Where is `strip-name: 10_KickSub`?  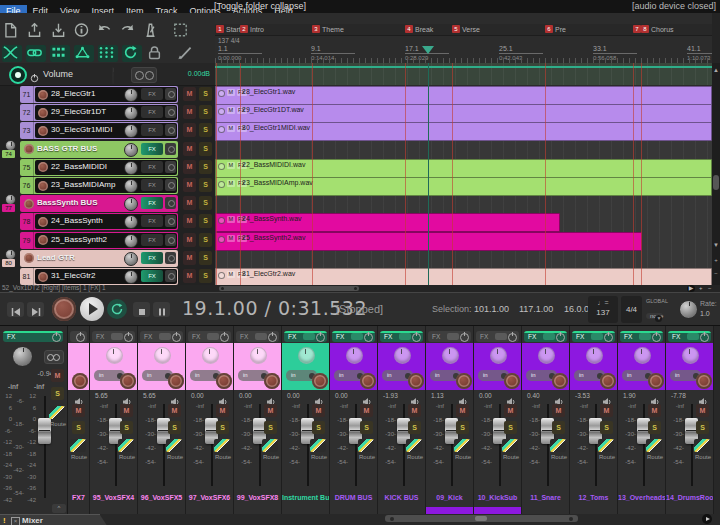
strip-name: 10_KickSub is located at coordinates (498, 498).